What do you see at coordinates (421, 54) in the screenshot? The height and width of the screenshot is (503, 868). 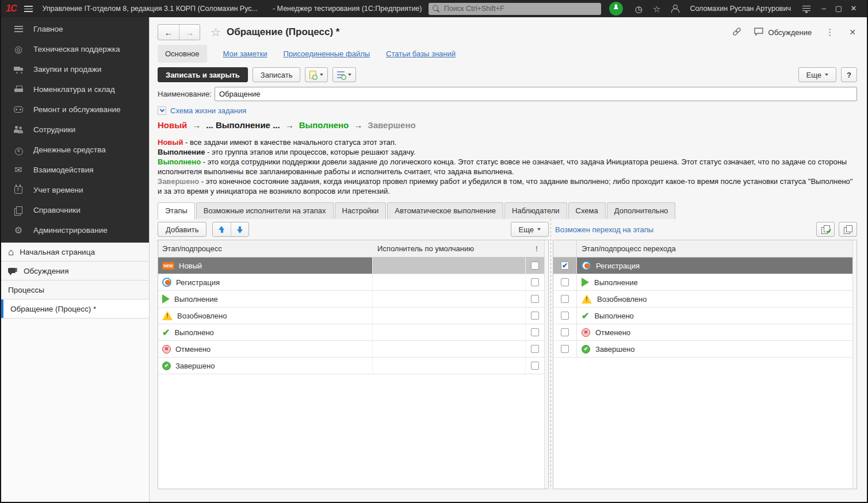 I see `tab-knowledge-base: Статьи базы знаний` at bounding box center [421, 54].